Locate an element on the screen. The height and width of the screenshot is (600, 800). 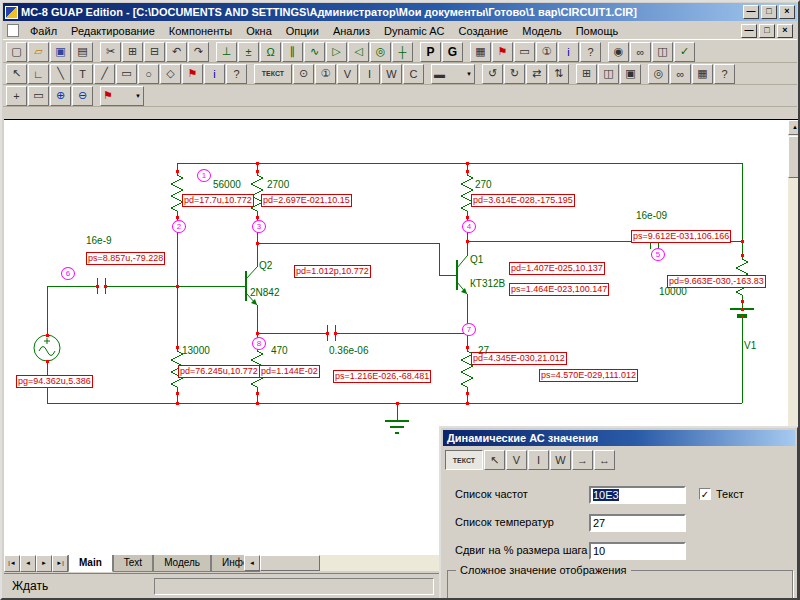
undo-button: ↶ is located at coordinates (176, 52).